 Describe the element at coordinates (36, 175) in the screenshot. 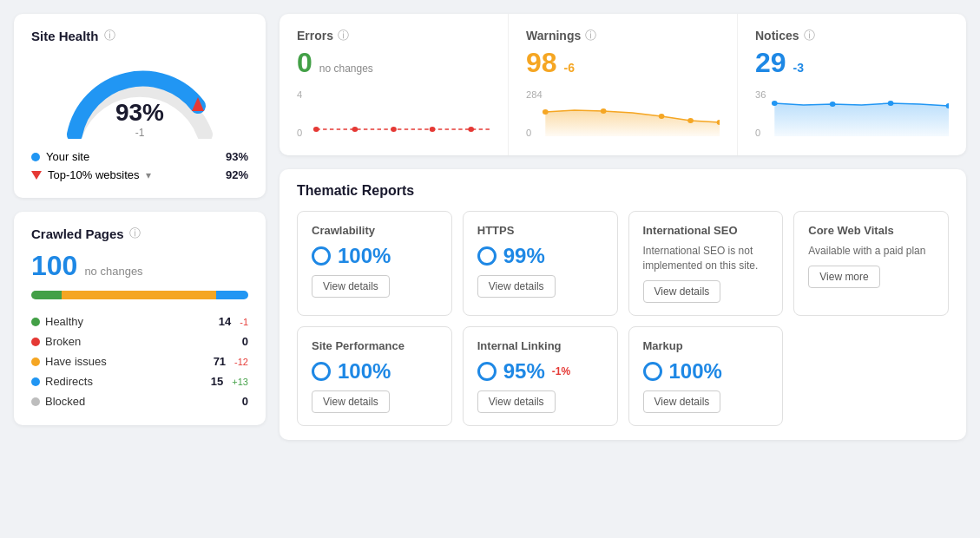

I see `top-sites-icon` at that location.